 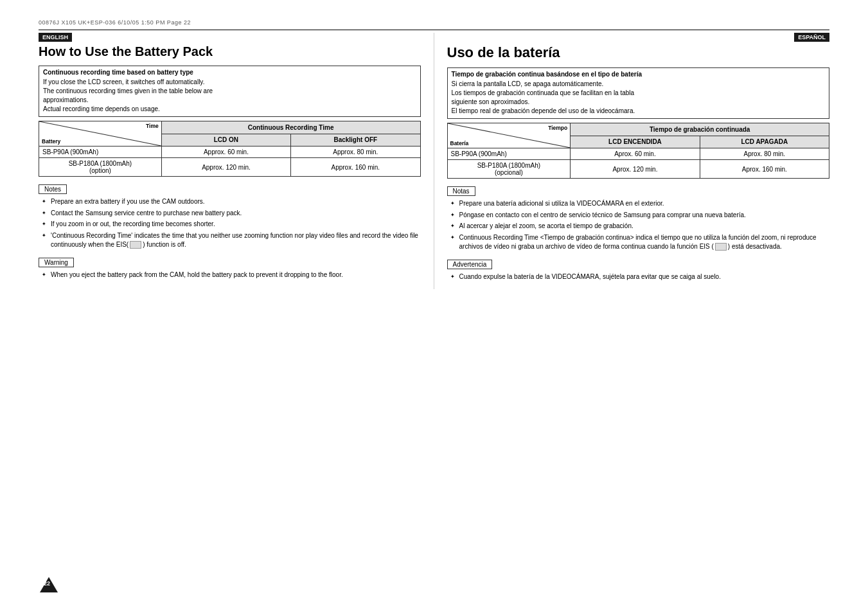 I want to click on english-warning-label: Warning, so click(x=57, y=262).